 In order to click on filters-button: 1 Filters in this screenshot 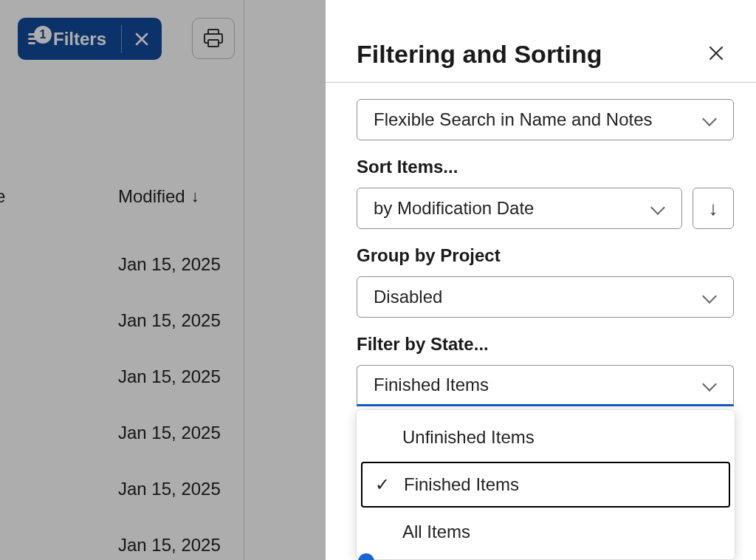, I will do `click(90, 38)`.